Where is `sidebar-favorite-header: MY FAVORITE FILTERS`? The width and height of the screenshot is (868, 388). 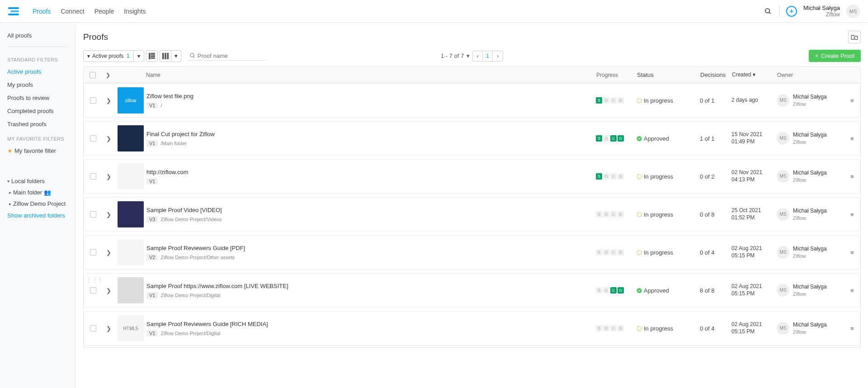 sidebar-favorite-header: MY FAVORITE FILTERS is located at coordinates (38, 137).